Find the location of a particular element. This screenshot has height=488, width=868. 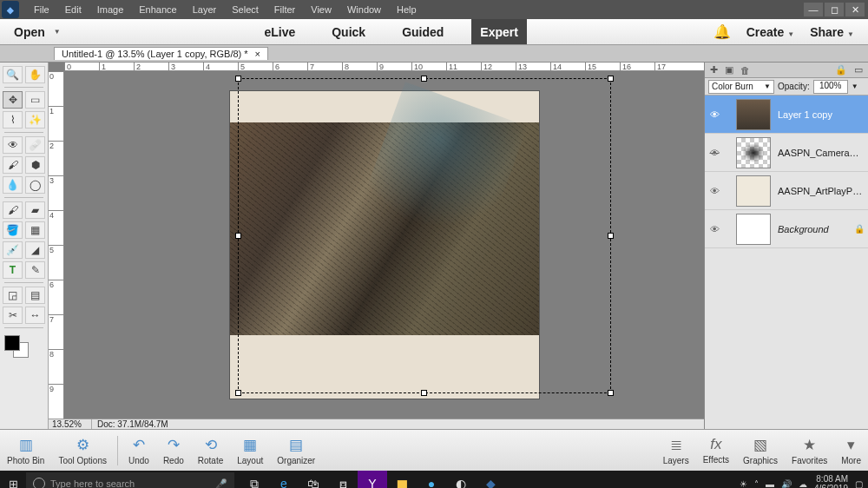

effects-button: fxEffects is located at coordinates (716, 450).